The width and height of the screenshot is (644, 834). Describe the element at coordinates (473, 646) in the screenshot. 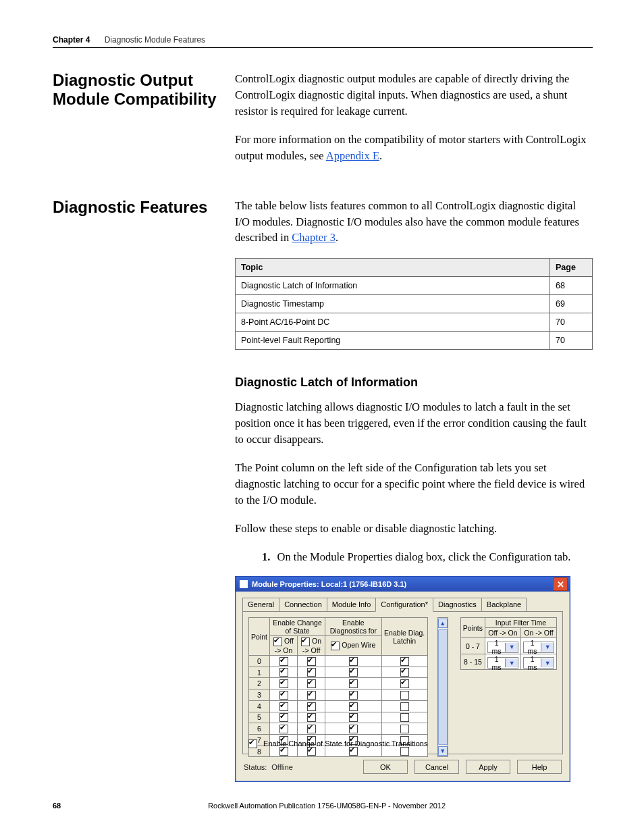

I see `points-range: 0 - 7` at that location.